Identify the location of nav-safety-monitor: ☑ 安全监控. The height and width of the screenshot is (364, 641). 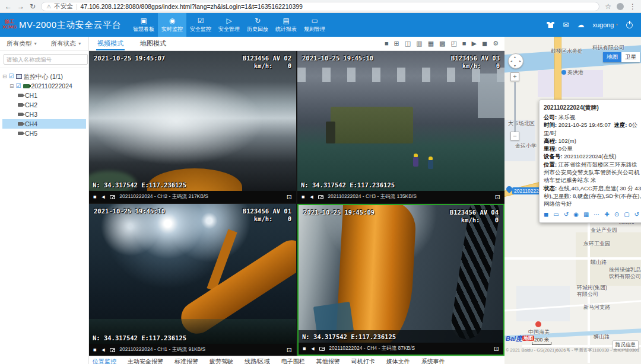
(201, 25).